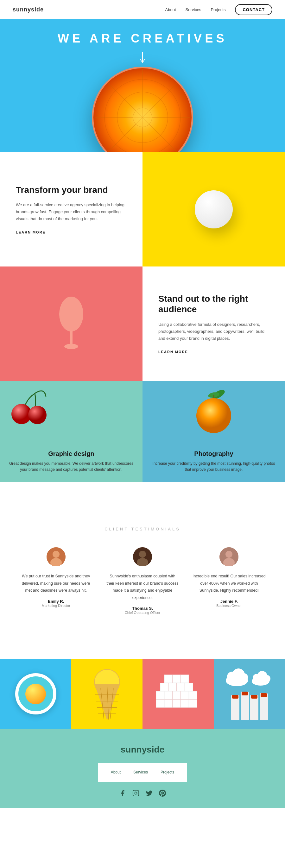 Image resolution: width=285 pixels, height=868 pixels. I want to click on gallery-strip, so click(143, 694).